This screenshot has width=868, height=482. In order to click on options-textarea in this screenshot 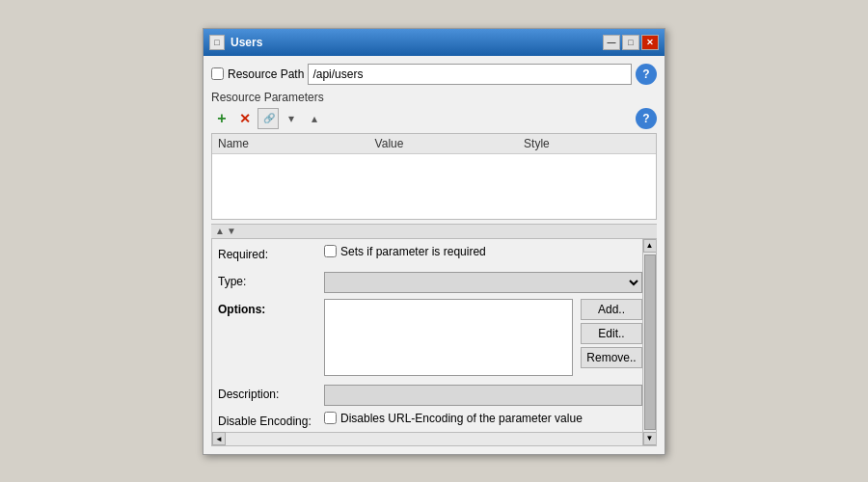, I will do `click(448, 337)`.